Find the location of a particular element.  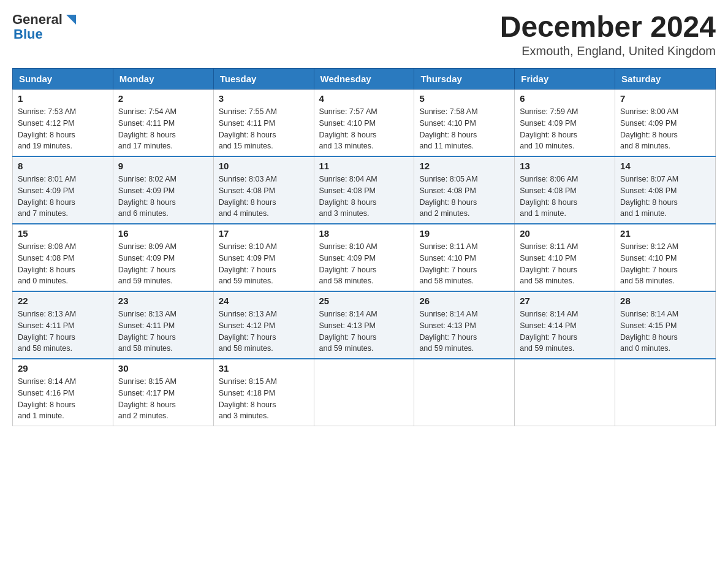

day-number: 20 is located at coordinates (565, 233).